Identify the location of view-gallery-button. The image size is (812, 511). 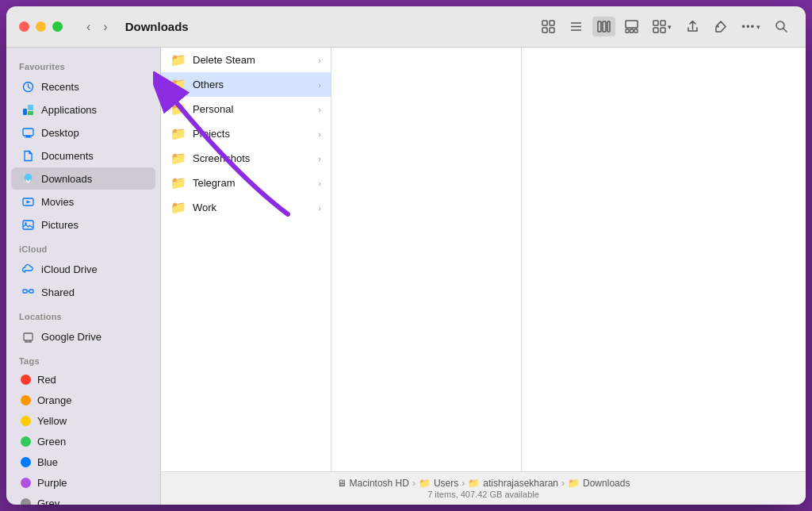
(631, 27).